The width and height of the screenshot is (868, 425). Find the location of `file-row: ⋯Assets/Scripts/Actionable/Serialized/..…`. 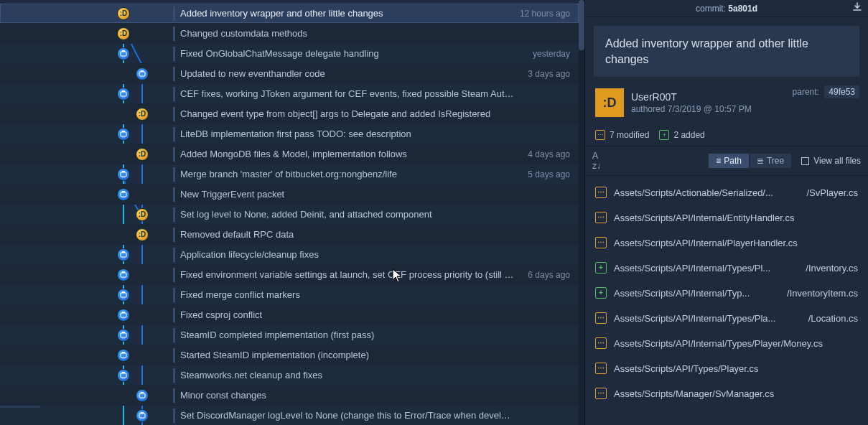

file-row: ⋯Assets/Scripts/Actionable/Serialized/..… is located at coordinates (727, 192).